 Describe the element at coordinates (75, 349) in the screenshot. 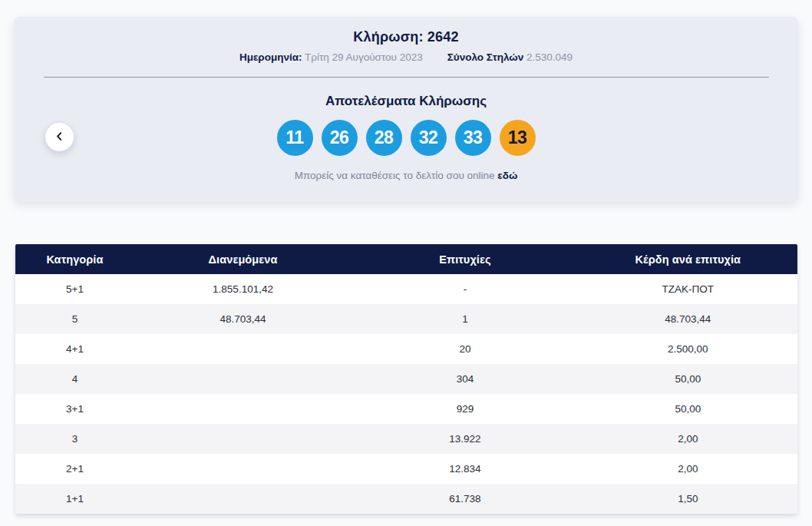

I see `cell-category: 4+1` at that location.